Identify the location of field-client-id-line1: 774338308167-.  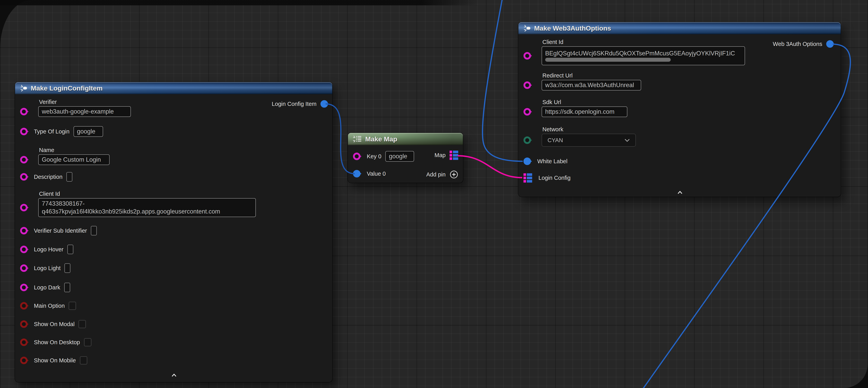
(63, 204).